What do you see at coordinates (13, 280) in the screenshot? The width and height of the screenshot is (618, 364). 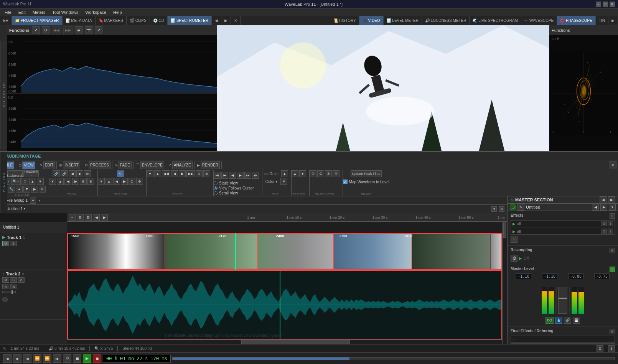 I see `track2-solo: S` at bounding box center [13, 280].